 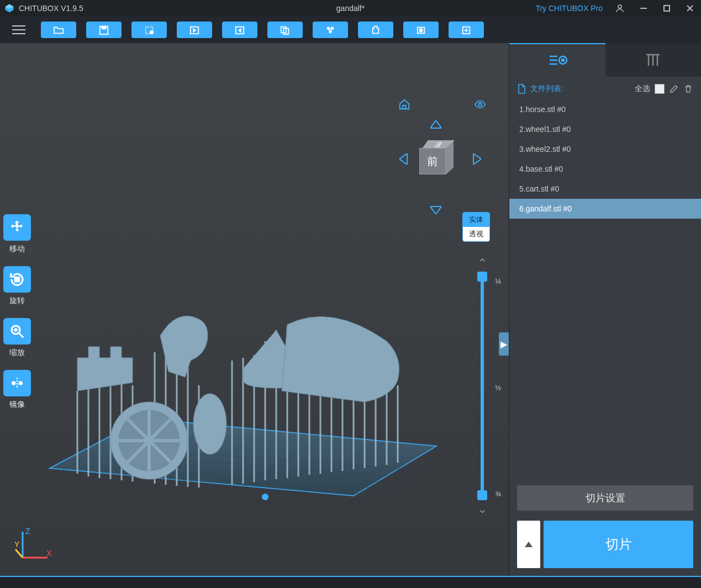 I want to click on select-all-label: 全选, so click(x=642, y=89).